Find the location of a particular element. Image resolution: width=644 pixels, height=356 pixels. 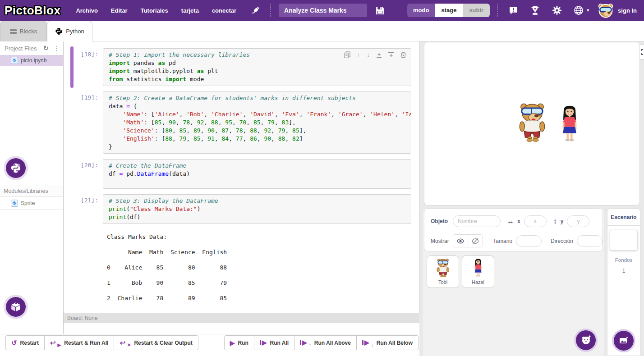

menu-conectar: conectar is located at coordinates (224, 11).